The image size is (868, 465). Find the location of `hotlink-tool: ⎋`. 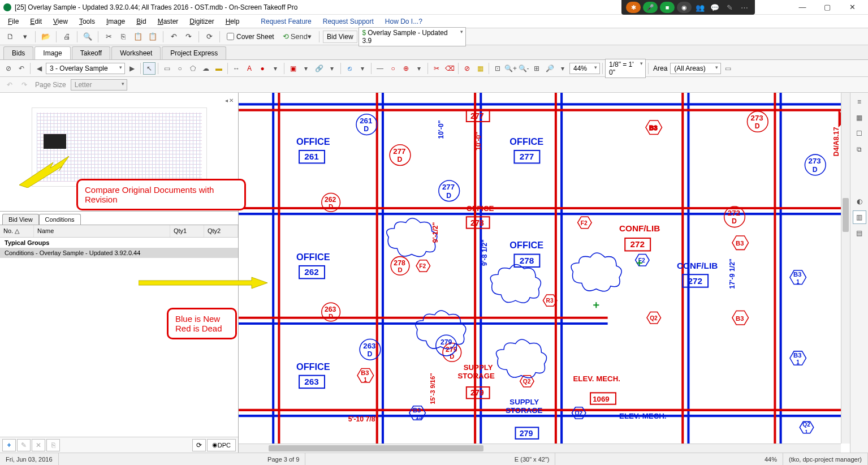

hotlink-tool: ⎋ is located at coordinates (349, 68).